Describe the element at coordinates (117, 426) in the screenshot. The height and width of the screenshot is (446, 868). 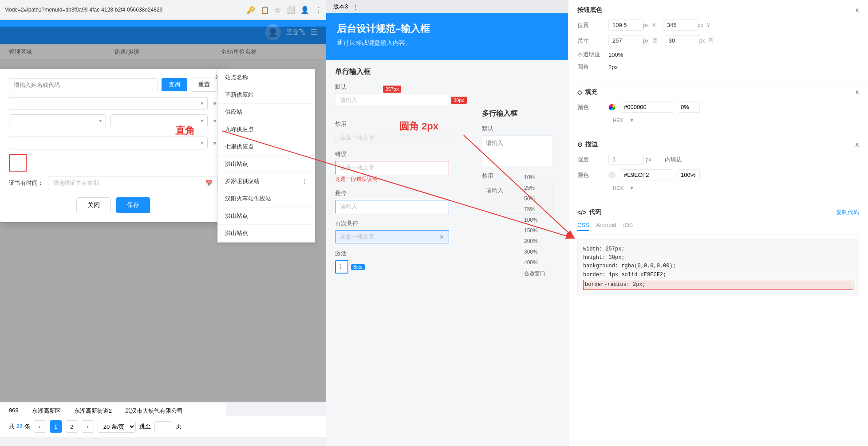
I see `page-size-select: 20 条/页 50 条/页` at that location.